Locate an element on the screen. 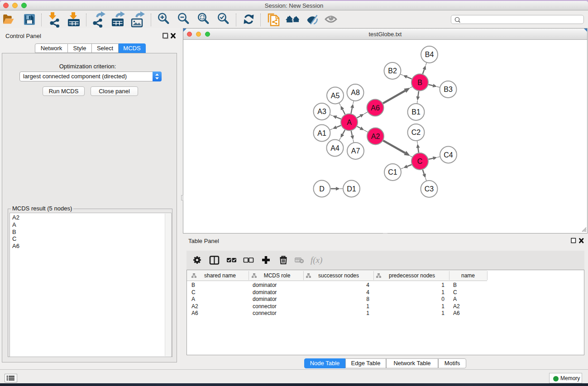  svg-text: A1 is located at coordinates (322, 133).